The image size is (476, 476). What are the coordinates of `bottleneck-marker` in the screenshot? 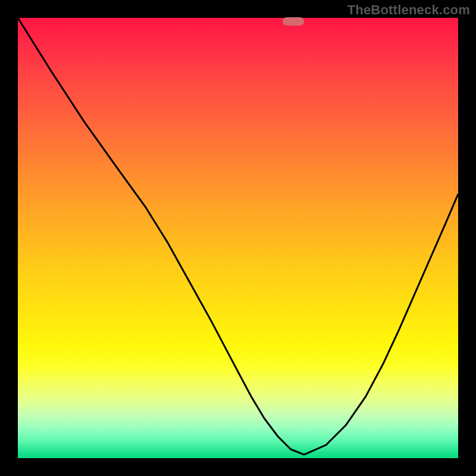 It's located at (293, 21).